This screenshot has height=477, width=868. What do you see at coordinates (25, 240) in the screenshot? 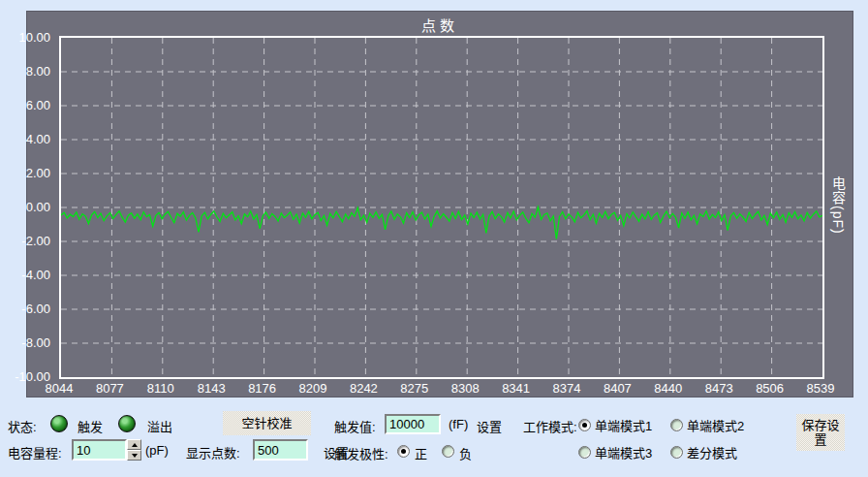
I see `y-tick-label: -2.00` at bounding box center [25, 240].